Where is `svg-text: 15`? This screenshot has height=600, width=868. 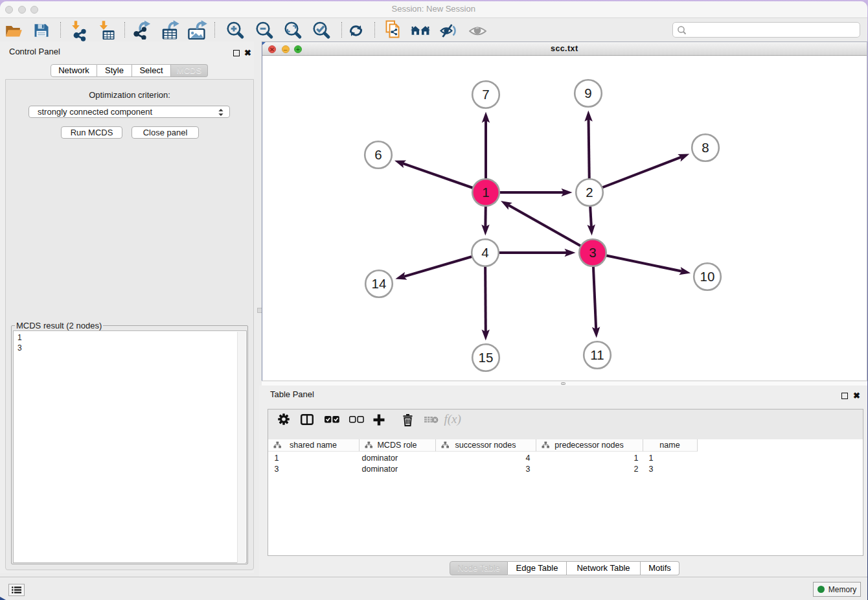
svg-text: 15 is located at coordinates (486, 358).